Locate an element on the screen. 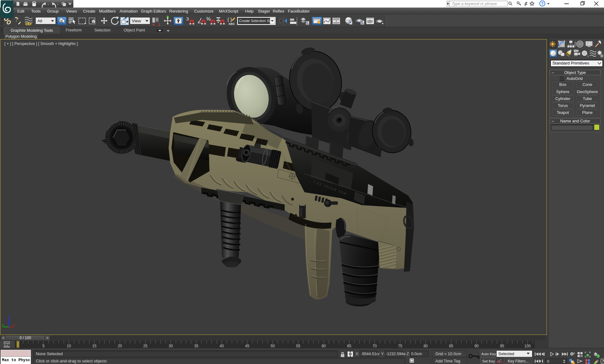 This screenshot has width=604, height=364. svg-text: 80 is located at coordinates (426, 346).